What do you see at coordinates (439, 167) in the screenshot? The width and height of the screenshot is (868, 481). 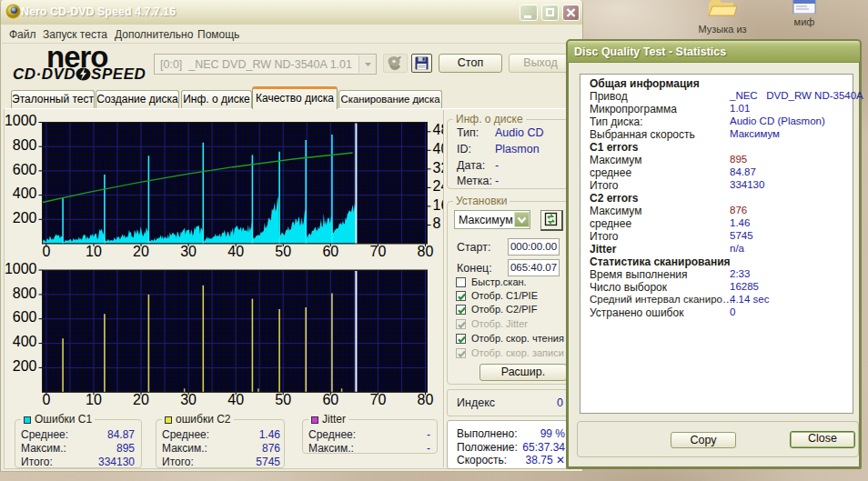 I see `svg-text: 32` at bounding box center [439, 167].